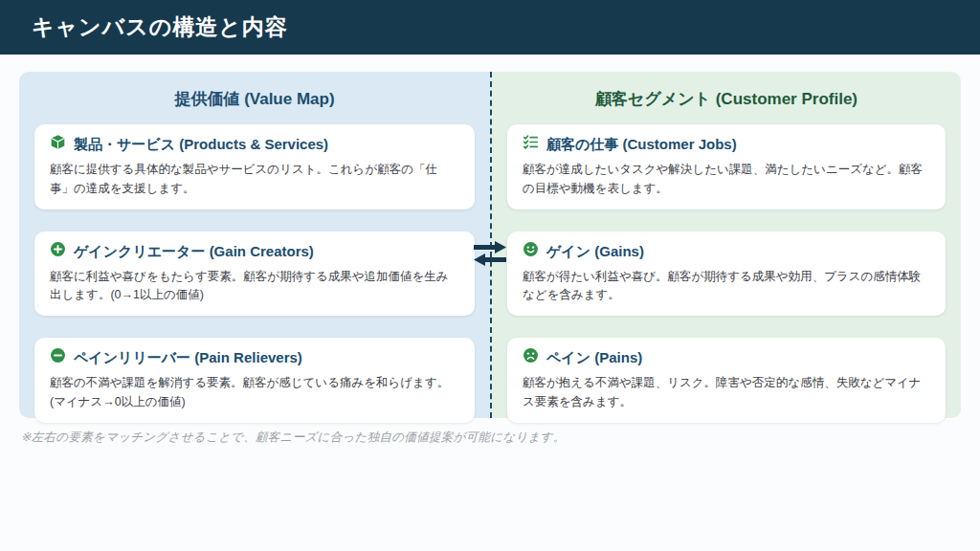 This screenshot has height=551, width=980. Describe the element at coordinates (57, 358) in the screenshot. I see `minus-circle-icon` at that location.